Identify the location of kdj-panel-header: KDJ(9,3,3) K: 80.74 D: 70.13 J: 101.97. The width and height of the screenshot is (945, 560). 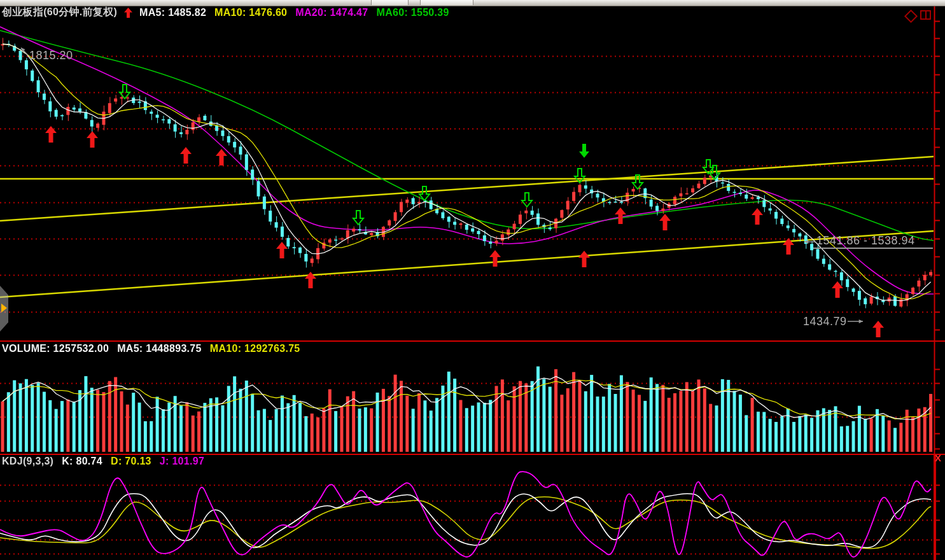
(103, 461).